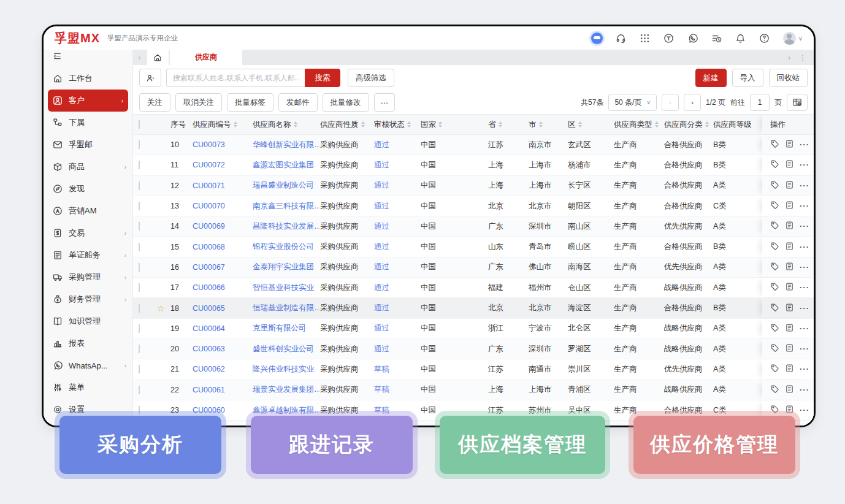 This screenshot has height=504, width=845. What do you see at coordinates (454, 125) in the screenshot?
I see `column-header-5: 国家` at bounding box center [454, 125].